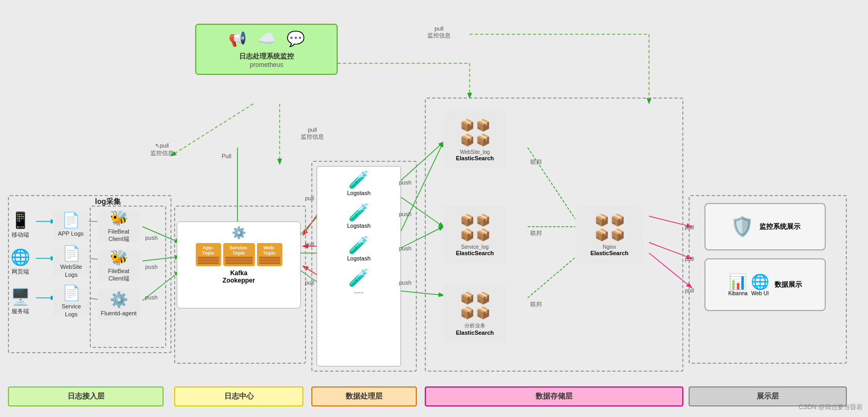  I want to click on pull-display-2: pull, so click(689, 259).